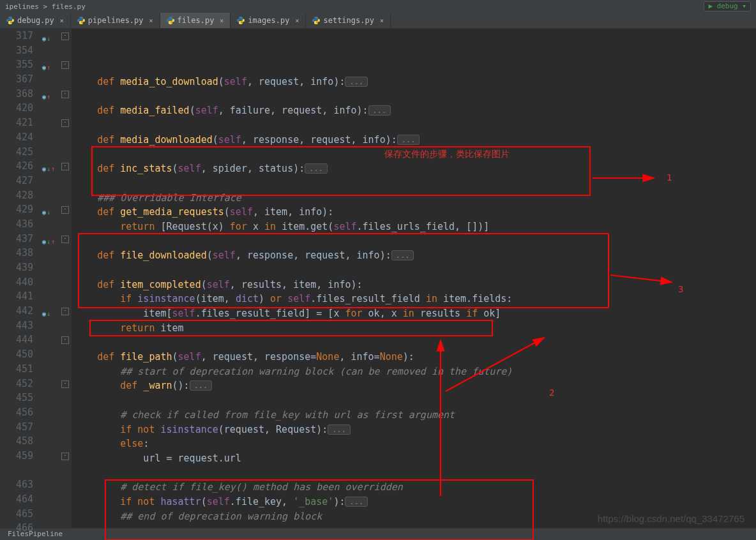 This screenshot has width=756, height=540. What do you see at coordinates (414, 371) in the screenshot?
I see `code-line: ## start of deprecation warning block (c…` at bounding box center [414, 371].